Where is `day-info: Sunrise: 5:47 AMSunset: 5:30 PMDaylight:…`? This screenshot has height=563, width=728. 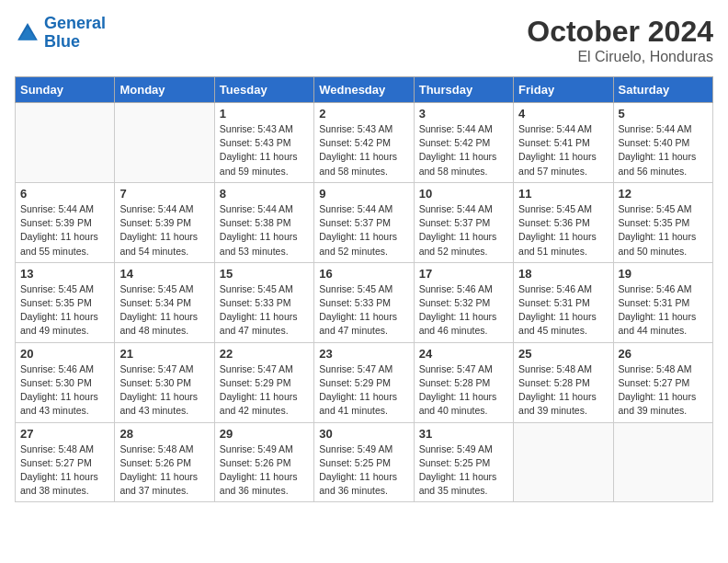
day-info: Sunrise: 5:47 AMSunset: 5:30 PMDaylight:… is located at coordinates (164, 390).